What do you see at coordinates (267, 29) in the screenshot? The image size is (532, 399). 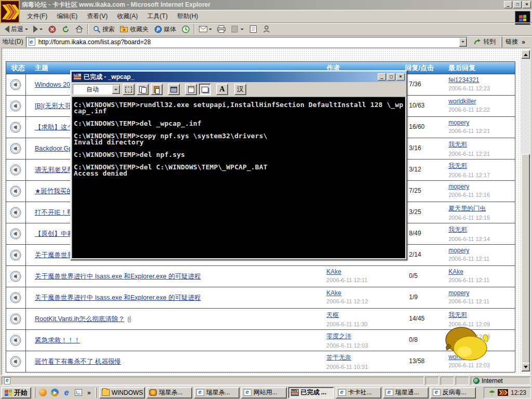 I see `messenger-button` at bounding box center [267, 29].